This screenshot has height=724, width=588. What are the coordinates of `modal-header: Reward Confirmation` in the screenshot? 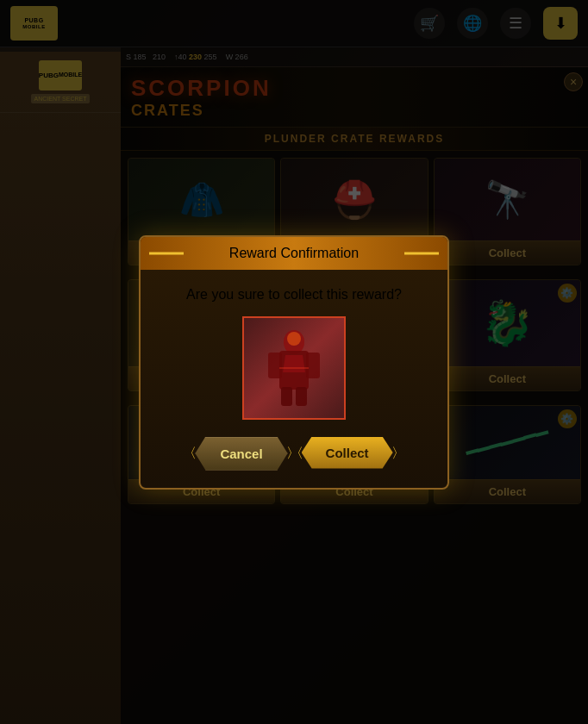 It's located at (294, 253).